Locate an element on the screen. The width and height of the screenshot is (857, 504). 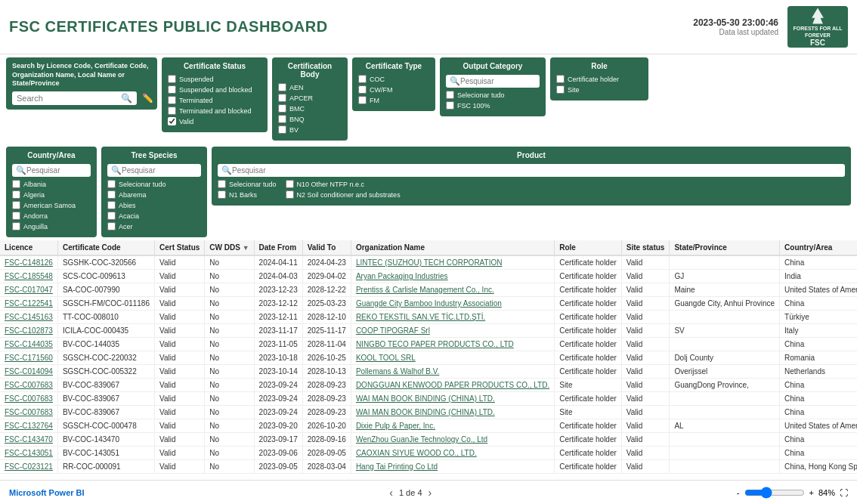
table-cell: FSC-C148126 is located at coordinates (29, 263).